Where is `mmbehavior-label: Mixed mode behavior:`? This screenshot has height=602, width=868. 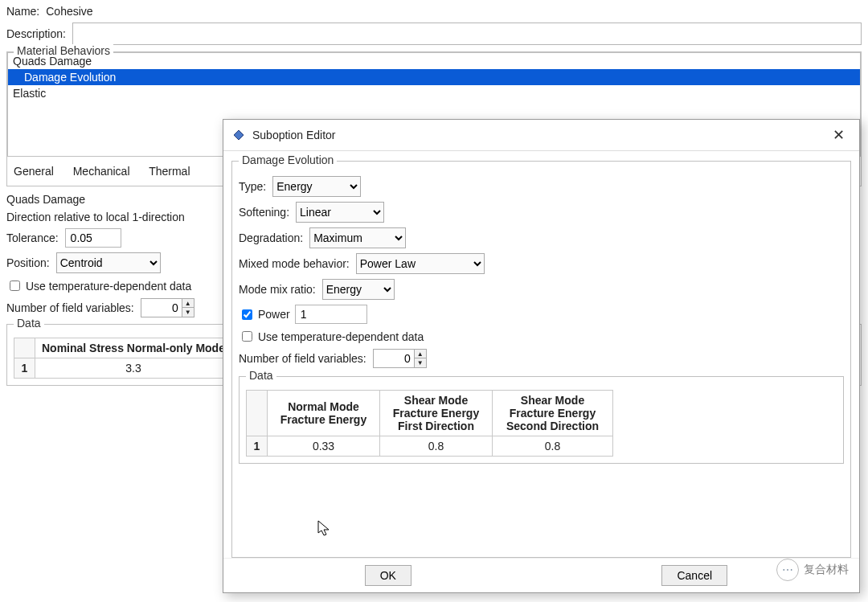
mmbehavior-label: Mixed mode behavior: is located at coordinates (294, 264).